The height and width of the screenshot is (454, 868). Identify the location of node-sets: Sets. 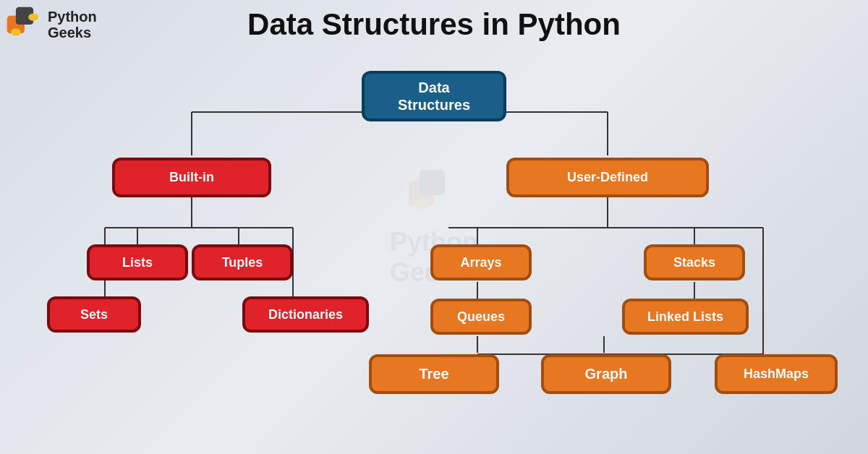
(94, 314).